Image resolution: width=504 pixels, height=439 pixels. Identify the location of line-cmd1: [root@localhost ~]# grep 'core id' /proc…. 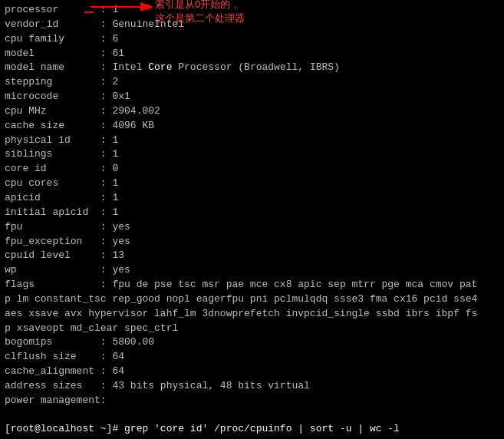
(252, 430).